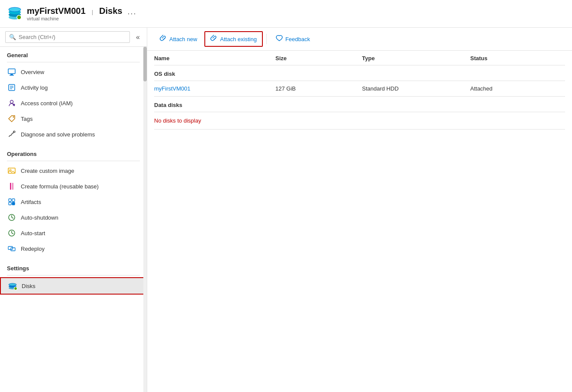 This screenshot has height=392, width=572. I want to click on sidebar-item-activitylog: Activity log, so click(74, 87).